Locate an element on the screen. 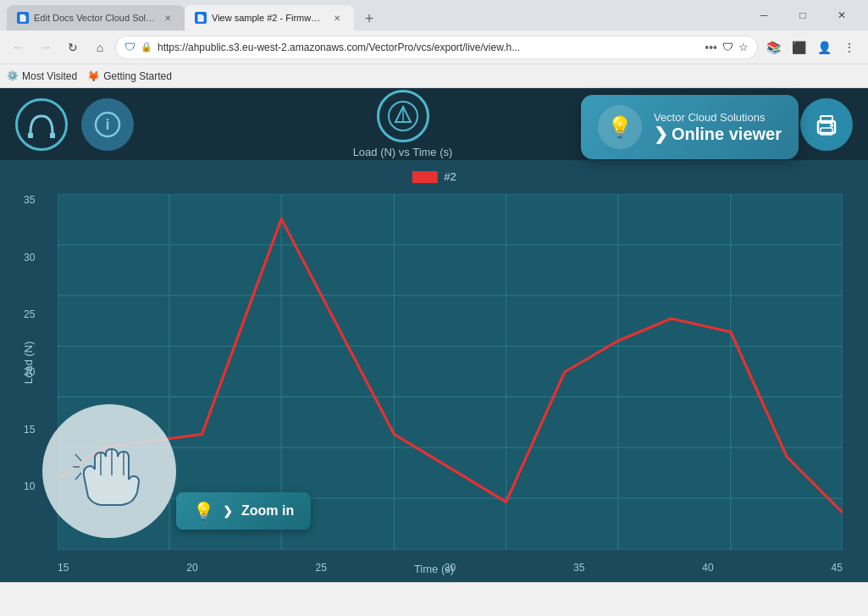 The image size is (868, 616). hand-cursor-overlay is located at coordinates (109, 471).